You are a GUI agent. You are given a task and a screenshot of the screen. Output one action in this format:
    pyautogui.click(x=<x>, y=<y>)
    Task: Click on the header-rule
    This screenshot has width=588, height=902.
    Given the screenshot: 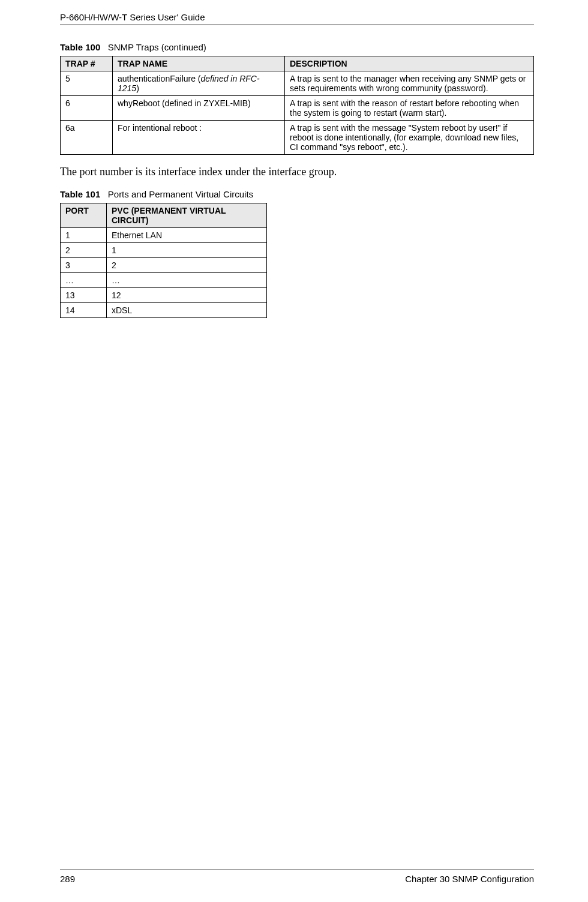 What is the action you would take?
    pyautogui.click(x=297, y=25)
    